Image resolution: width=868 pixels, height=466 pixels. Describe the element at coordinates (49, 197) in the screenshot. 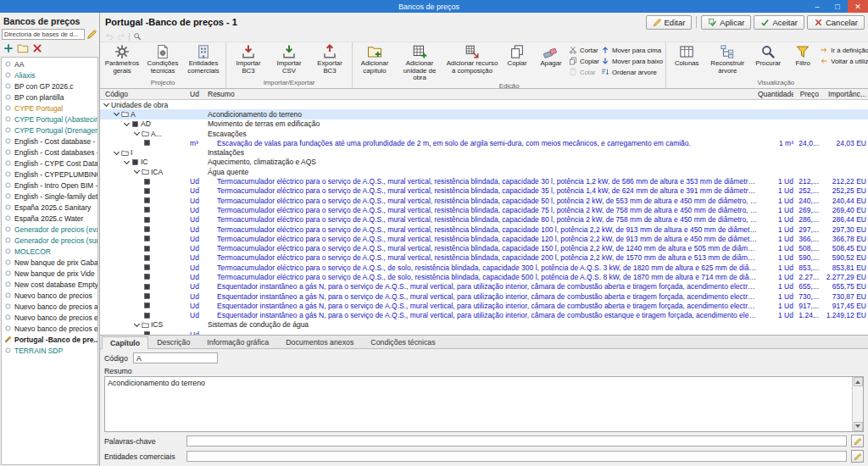

I see `list-item: English - Single-family detac...` at that location.